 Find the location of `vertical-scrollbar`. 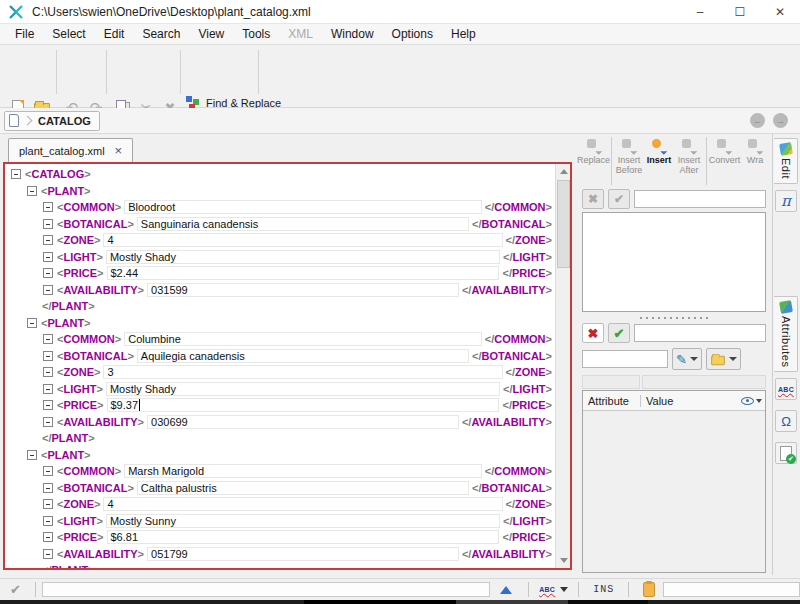

vertical-scrollbar is located at coordinates (562, 366).